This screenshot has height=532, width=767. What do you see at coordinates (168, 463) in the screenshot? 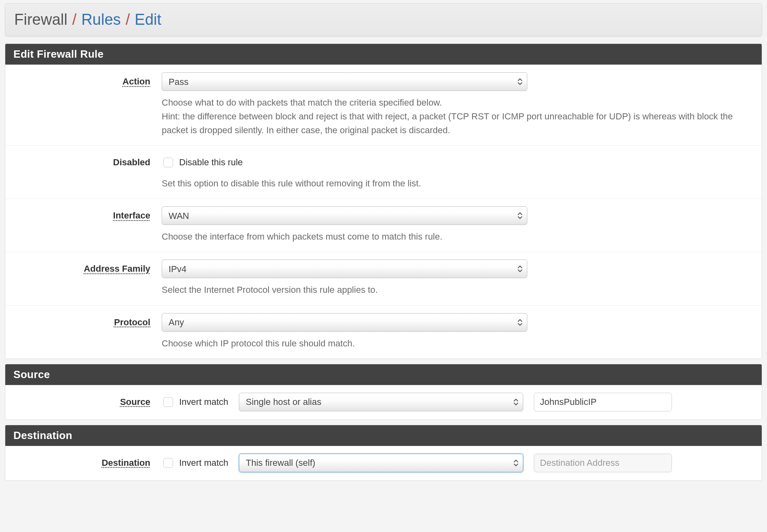
I see `destination-invert-checkbox` at bounding box center [168, 463].